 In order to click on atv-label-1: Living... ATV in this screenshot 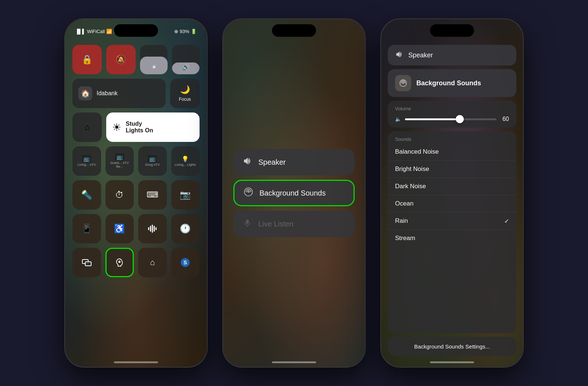, I will do `click(87, 165)`.